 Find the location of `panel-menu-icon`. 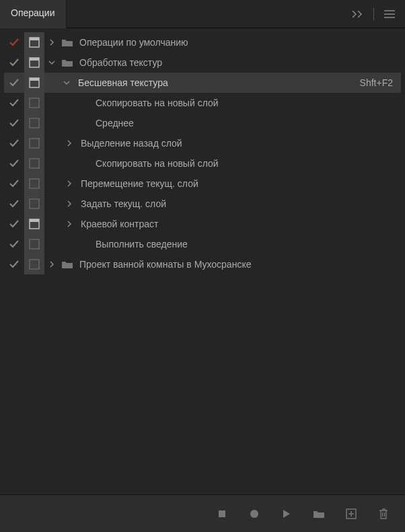

panel-menu-icon is located at coordinates (390, 14).